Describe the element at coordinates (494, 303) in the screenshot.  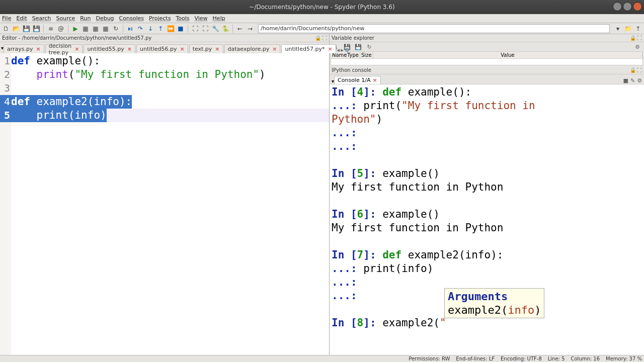
I see `arguments-tooltip: Arguments example2(info)` at that location.